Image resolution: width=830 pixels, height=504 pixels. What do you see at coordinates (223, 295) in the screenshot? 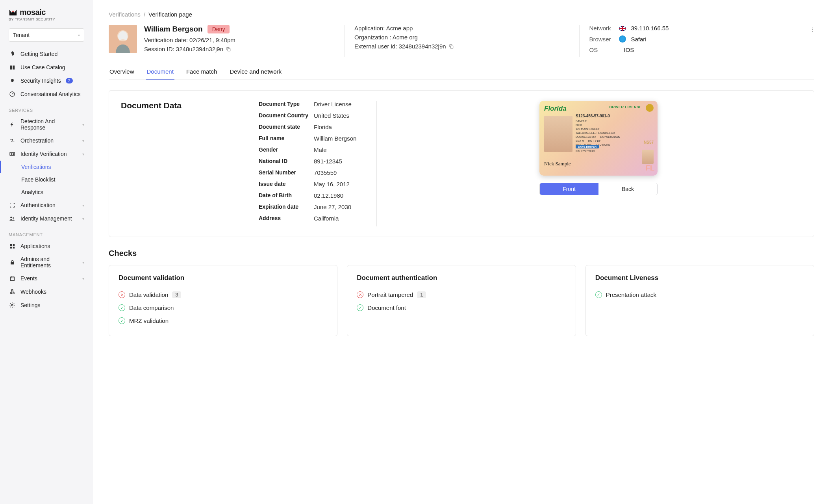
I see `check-row: ✕Data validation3` at bounding box center [223, 295].